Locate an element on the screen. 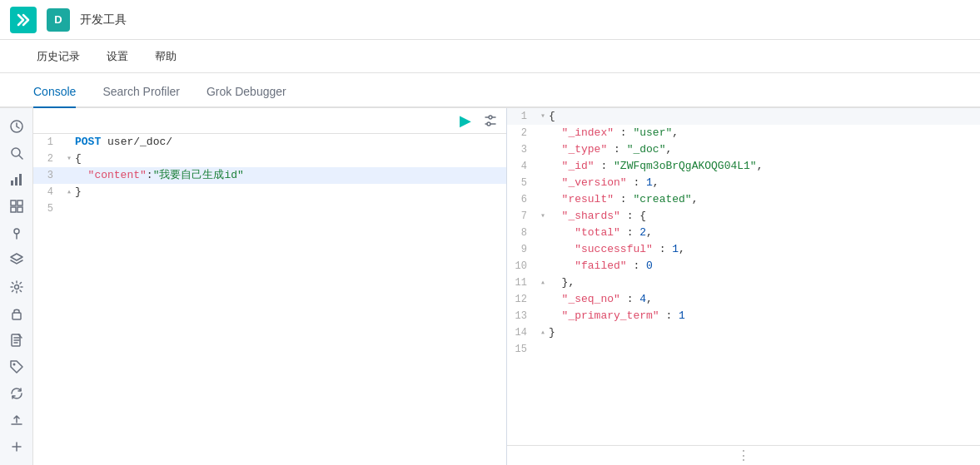 The image size is (980, 465). nav-history: 历史记录 is located at coordinates (58, 57).